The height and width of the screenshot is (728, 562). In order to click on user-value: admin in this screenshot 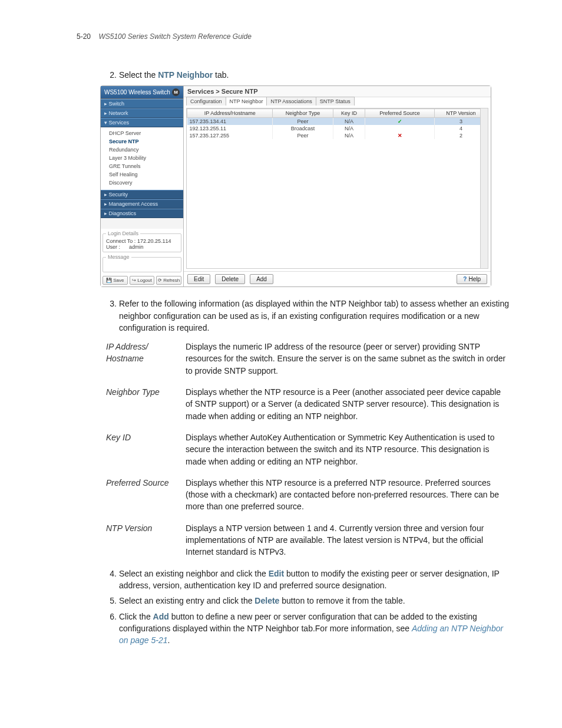, I will do `click(137, 247)`.